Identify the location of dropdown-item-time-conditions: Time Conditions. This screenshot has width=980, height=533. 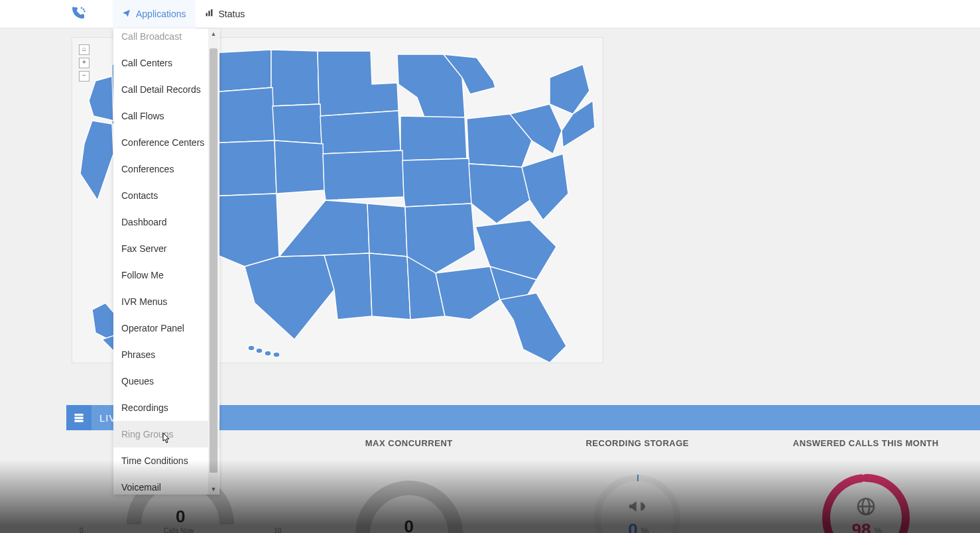
(166, 461).